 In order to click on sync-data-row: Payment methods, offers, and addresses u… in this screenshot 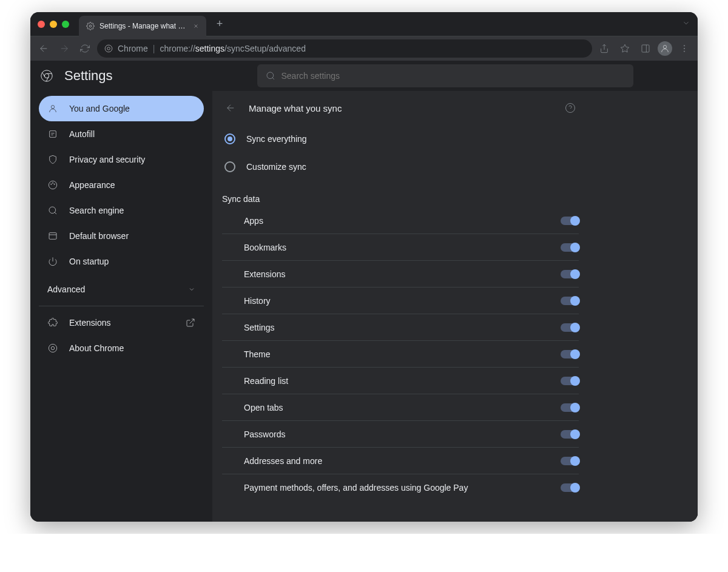, I will do `click(400, 488)`.